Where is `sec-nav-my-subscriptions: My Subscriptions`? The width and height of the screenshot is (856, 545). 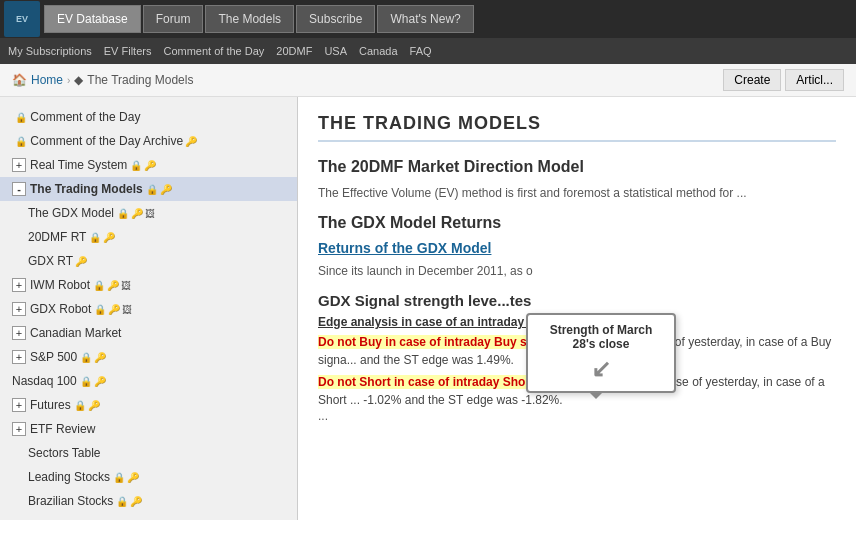 sec-nav-my-subscriptions: My Subscriptions is located at coordinates (50, 51).